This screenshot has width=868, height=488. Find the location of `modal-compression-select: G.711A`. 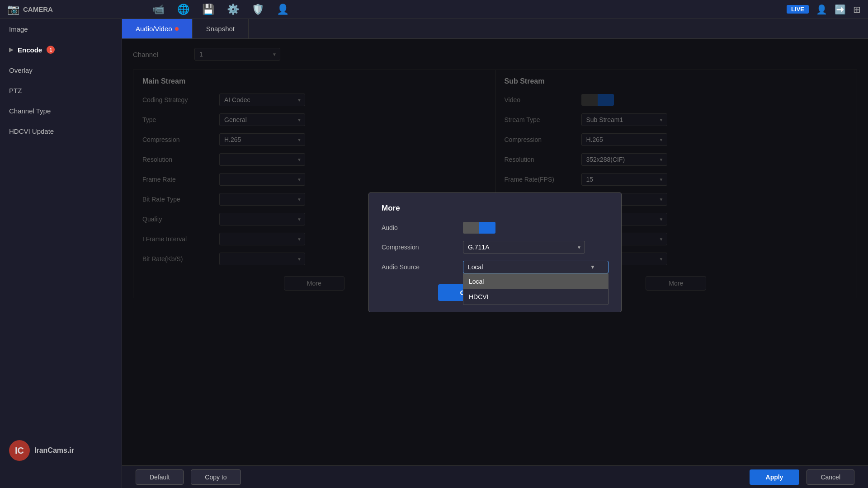

modal-compression-select: G.711A is located at coordinates (524, 247).